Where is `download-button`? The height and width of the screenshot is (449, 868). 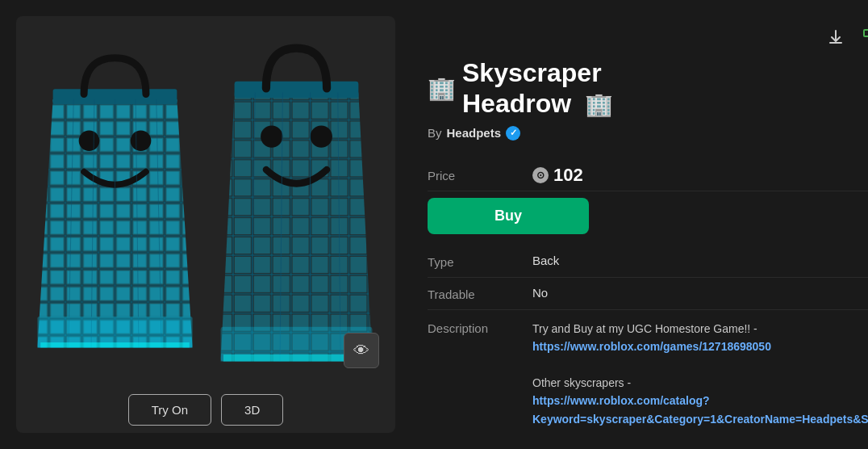 download-button is located at coordinates (836, 37).